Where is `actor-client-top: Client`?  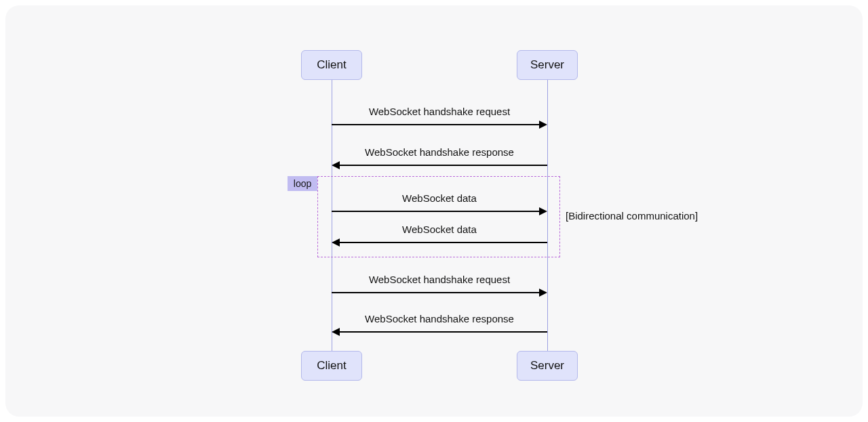 actor-client-top: Client is located at coordinates (332, 65).